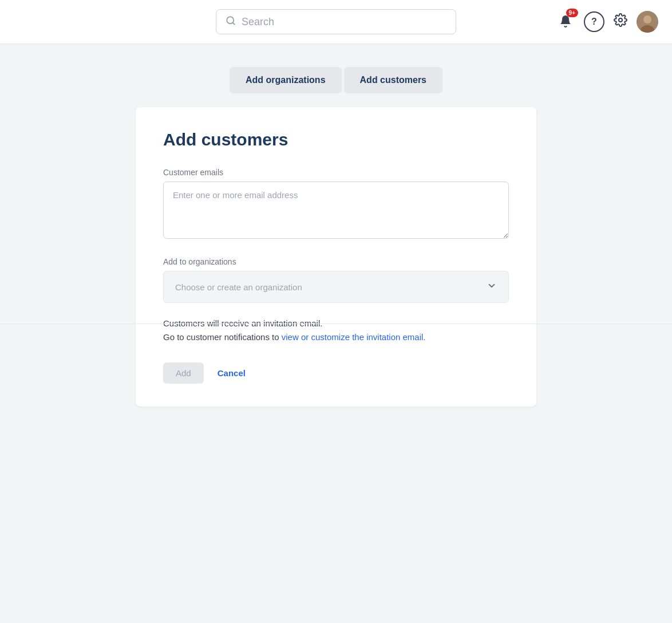 Image resolution: width=672 pixels, height=623 pixels. Describe the element at coordinates (336, 204) in the screenshot. I see `customer-emails-field: Customer emails` at that location.